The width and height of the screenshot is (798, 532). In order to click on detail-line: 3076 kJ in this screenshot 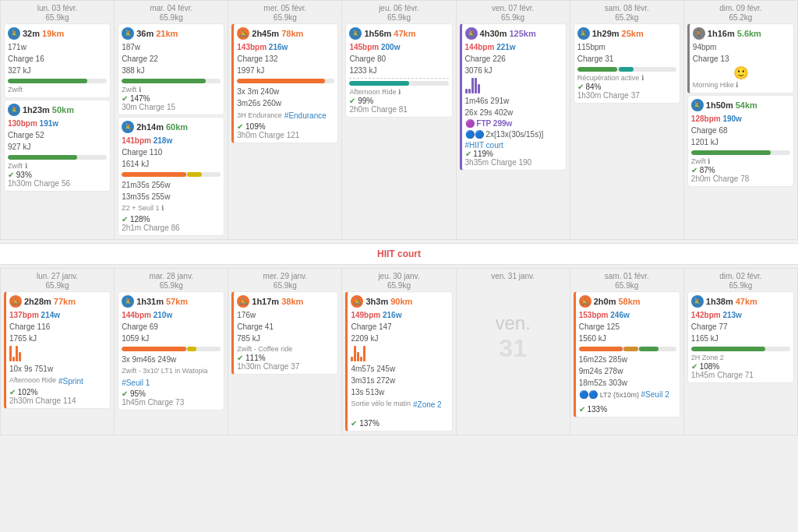, I will do `click(514, 70)`.